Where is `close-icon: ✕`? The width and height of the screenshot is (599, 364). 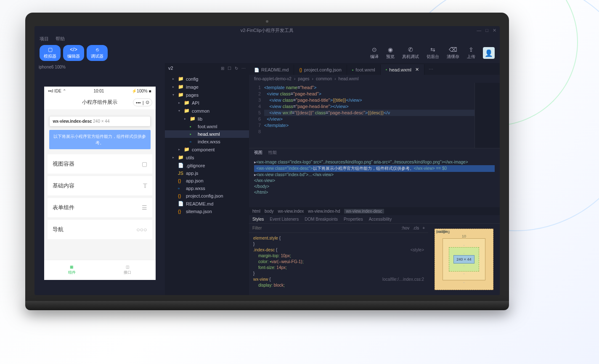 close-icon: ✕ is located at coordinates (417, 70).